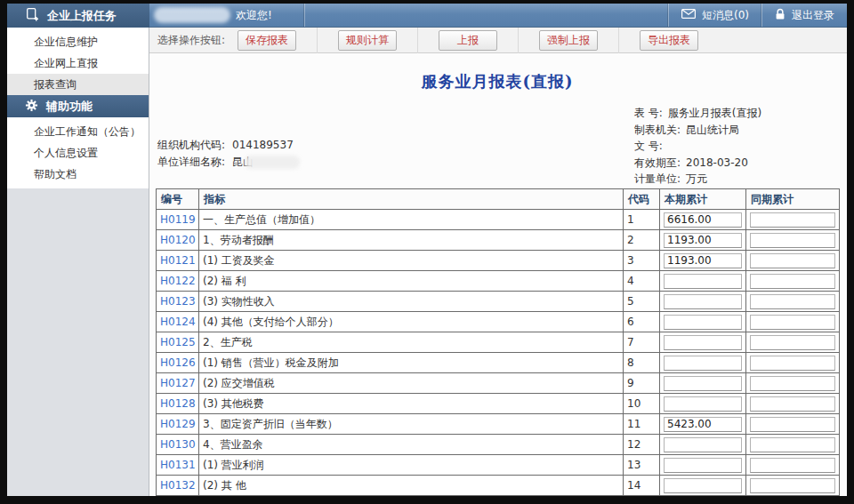 The image size is (854, 504). Describe the element at coordinates (178, 363) in the screenshot. I see `row-id-link: H0126` at that location.